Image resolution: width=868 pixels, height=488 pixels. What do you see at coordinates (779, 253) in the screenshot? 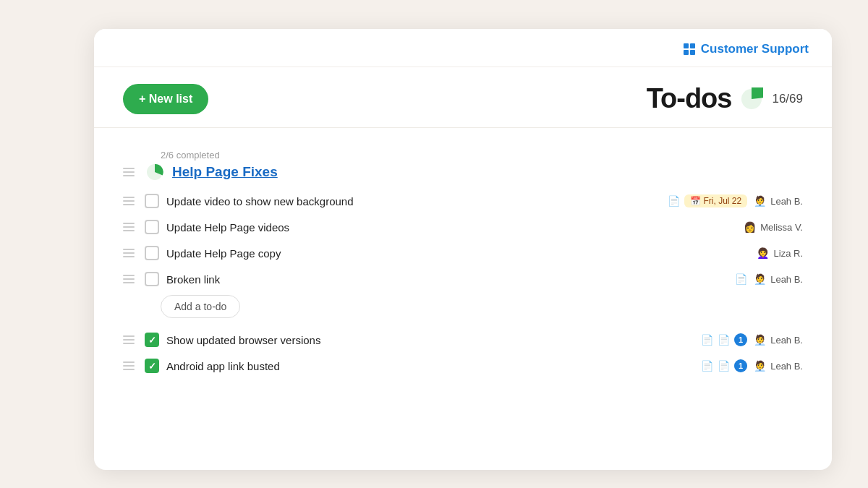
I see `todo-meta: 👩‍🦱Liza R.` at bounding box center [779, 253].